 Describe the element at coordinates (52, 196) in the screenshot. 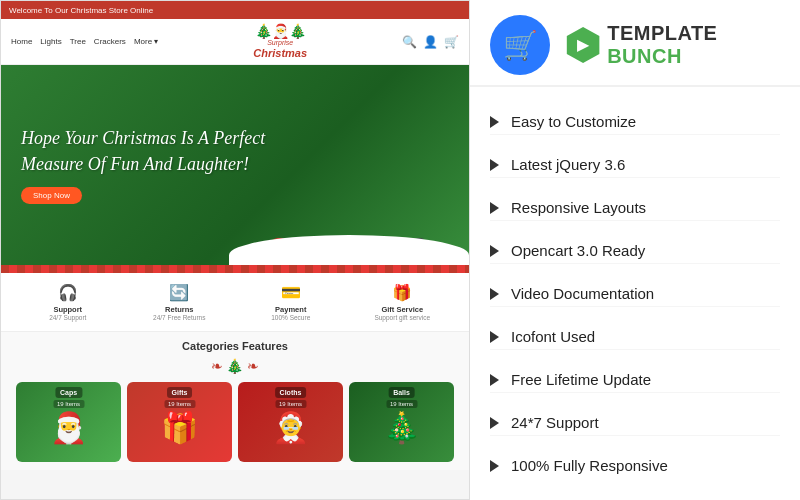

I see `shop-now-button: Shop Now` at that location.